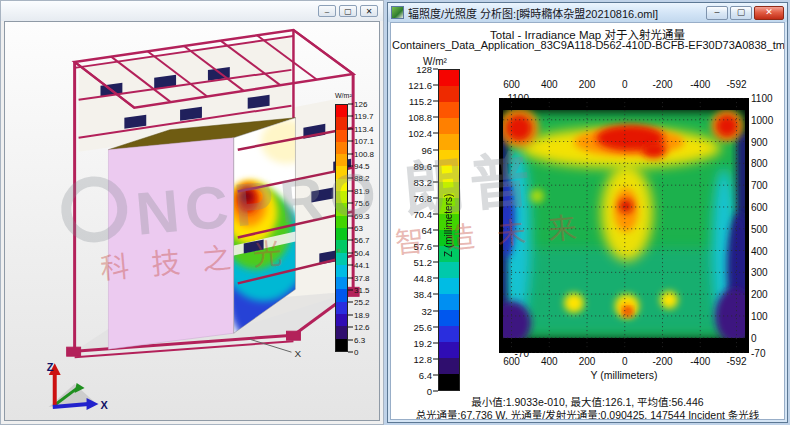 This screenshot has width=790, height=425. Describe the element at coordinates (353, 352) in the screenshot. I see `colorbar-tick: 0` at that location.